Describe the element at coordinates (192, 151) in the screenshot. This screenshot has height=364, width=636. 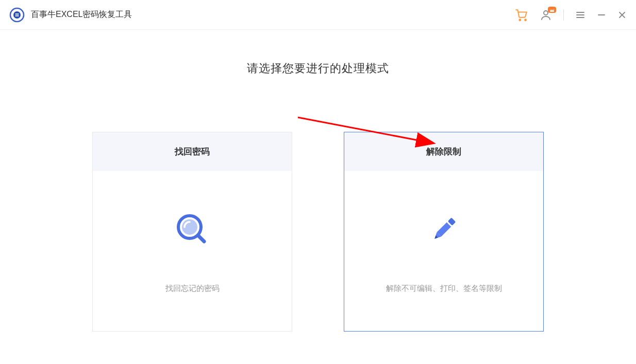
I see `recover-card-title: 找回密码` at that location.